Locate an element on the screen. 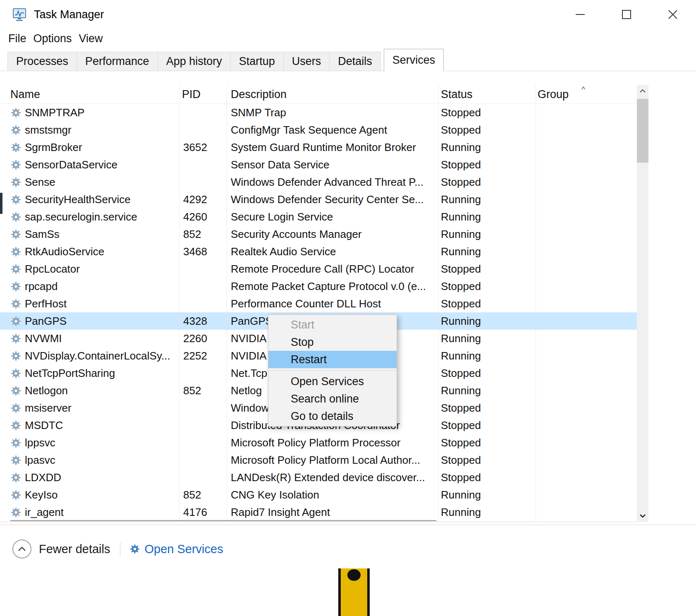 The width and height of the screenshot is (696, 616). context-menu-item-start: Start is located at coordinates (332, 325).